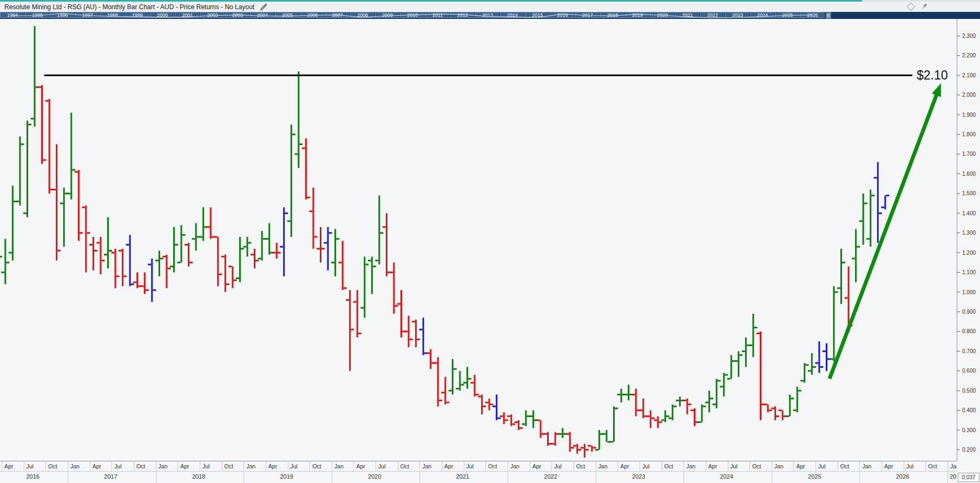  Describe the element at coordinates (969, 477) in the screenshot. I see `axis-scale-box: 0.037` at that location.